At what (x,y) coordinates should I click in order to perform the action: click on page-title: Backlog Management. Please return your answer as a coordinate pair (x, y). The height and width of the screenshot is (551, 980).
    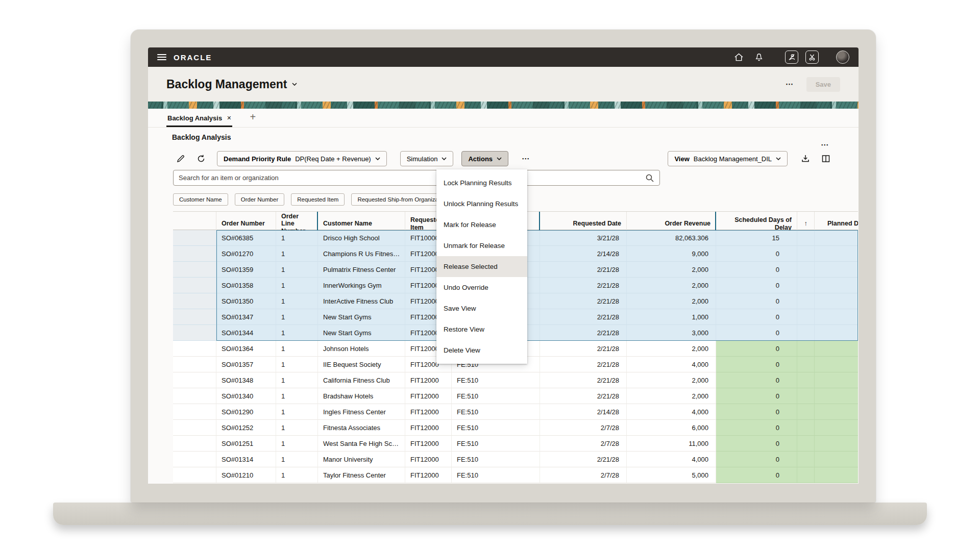
    Looking at the image, I should click on (232, 85).